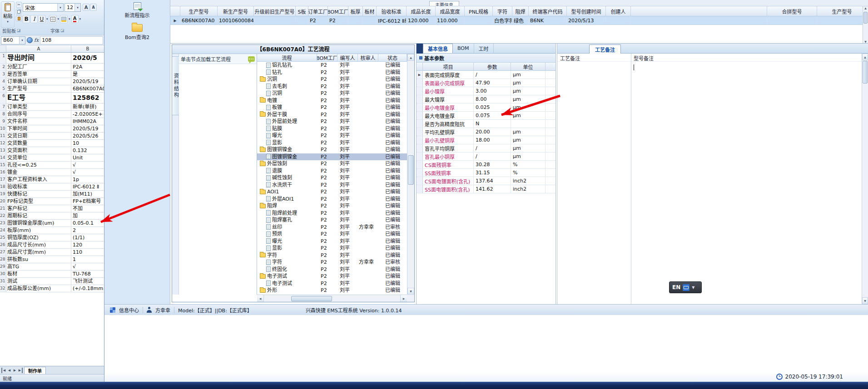  Describe the element at coordinates (39, 158) in the screenshot. I see `cell-label: 交货单位` at that location.